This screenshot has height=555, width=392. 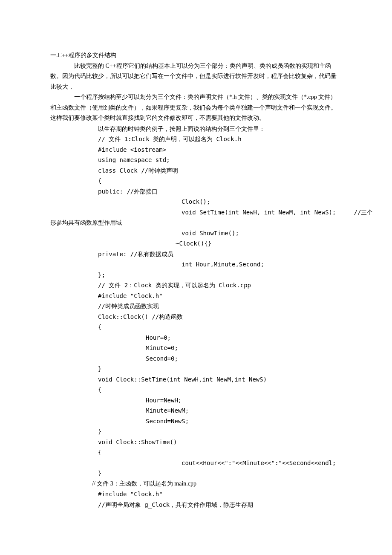 I want to click on code-line: int Hour,Minute,Second;, so click(x=196, y=264).